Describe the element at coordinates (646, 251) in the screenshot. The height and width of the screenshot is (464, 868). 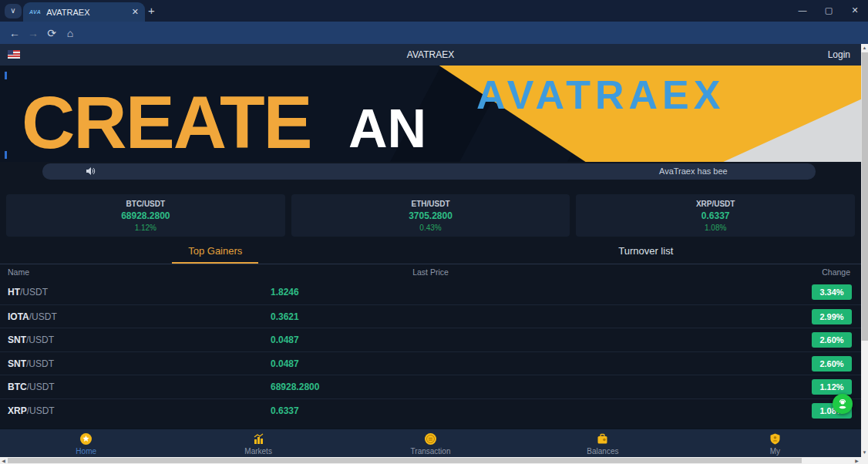
I see `tab-turnover-list: Turnover list` at that location.